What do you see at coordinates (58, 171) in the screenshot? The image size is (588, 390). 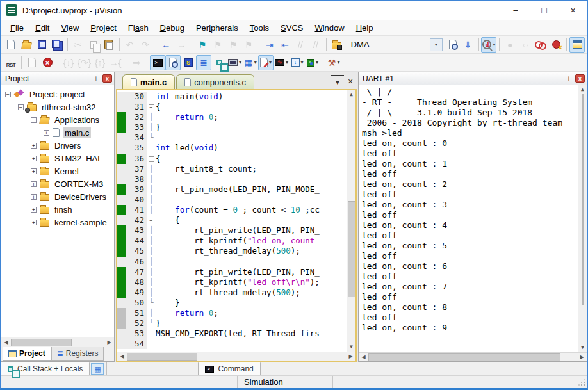 I see `tree-item-kernel: +Kernel` at bounding box center [58, 171].